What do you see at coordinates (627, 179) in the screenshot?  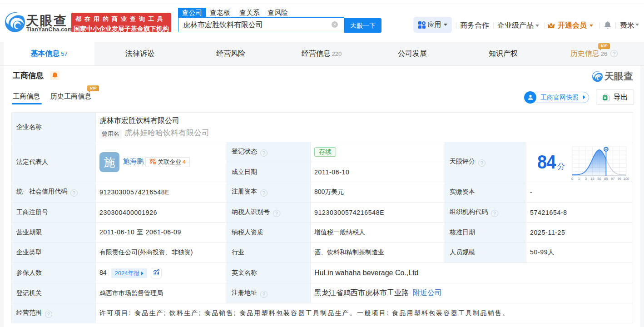 I see `svg-text: 100` at bounding box center [627, 179].